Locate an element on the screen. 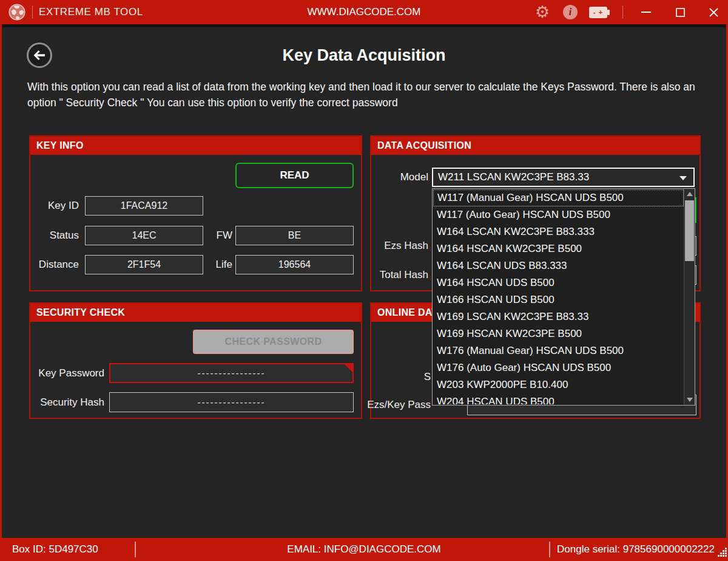 This screenshot has height=561, width=728. life-field: 196564 is located at coordinates (295, 265).